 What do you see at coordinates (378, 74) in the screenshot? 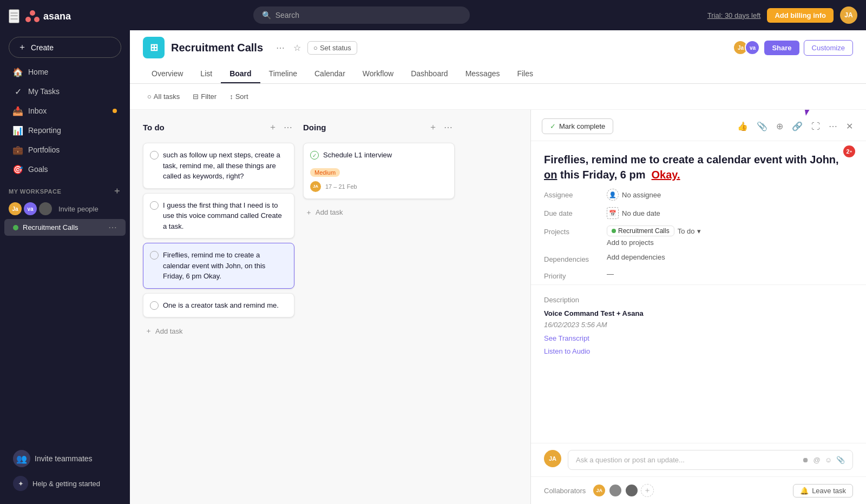
I see `tab-workflow: Workflow` at bounding box center [378, 74].